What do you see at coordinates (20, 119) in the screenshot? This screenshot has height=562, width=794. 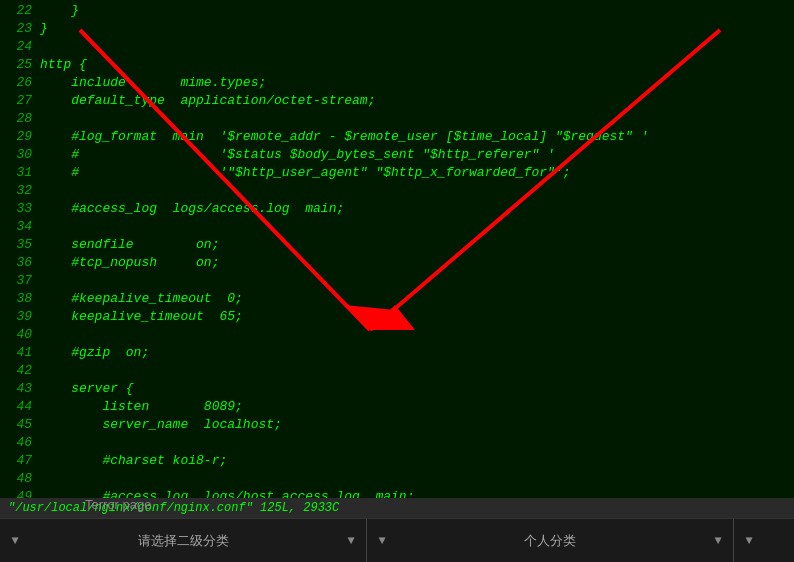 I see `line-number: 28` at bounding box center [20, 119].